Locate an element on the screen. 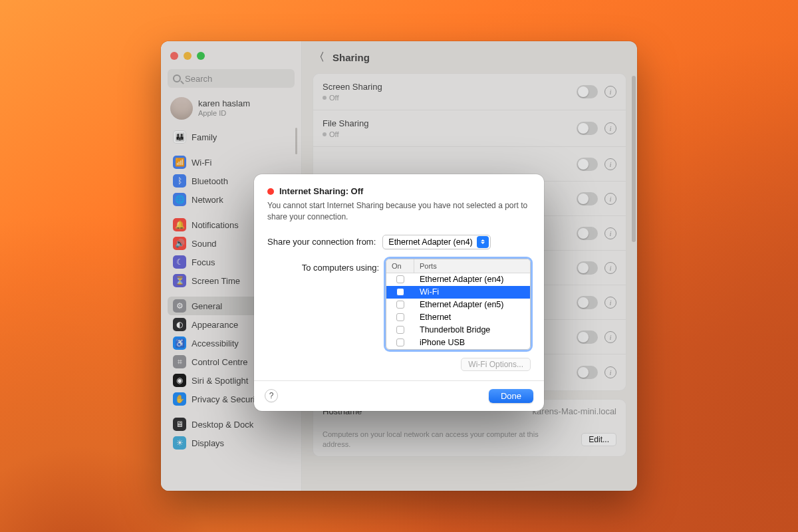 This screenshot has height=532, width=798. edit-button: Edit... is located at coordinates (598, 440).